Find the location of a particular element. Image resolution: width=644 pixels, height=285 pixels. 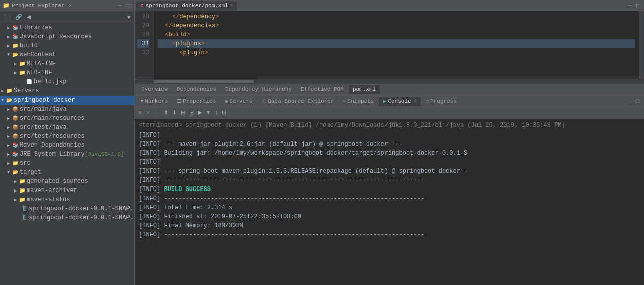

tree-item-src-main-java: ▶ 📦 src/main/java is located at coordinates (67, 109).